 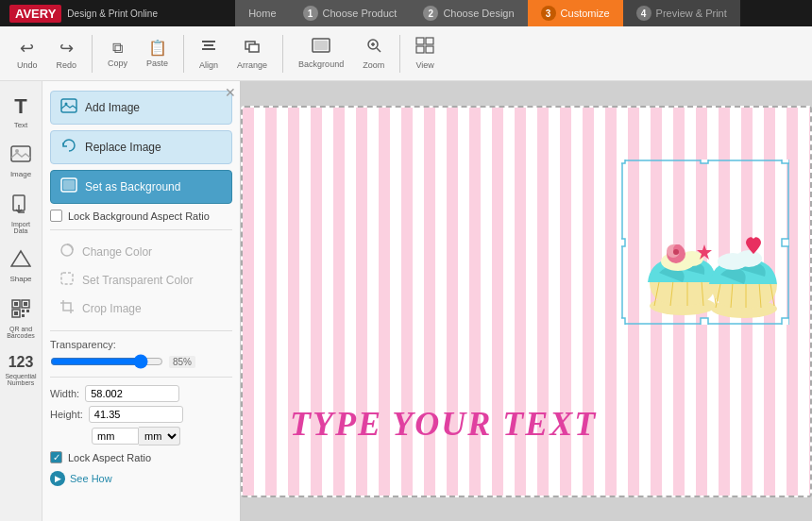 What do you see at coordinates (425, 53) in the screenshot?
I see `toolbar-view: View` at bounding box center [425, 53].